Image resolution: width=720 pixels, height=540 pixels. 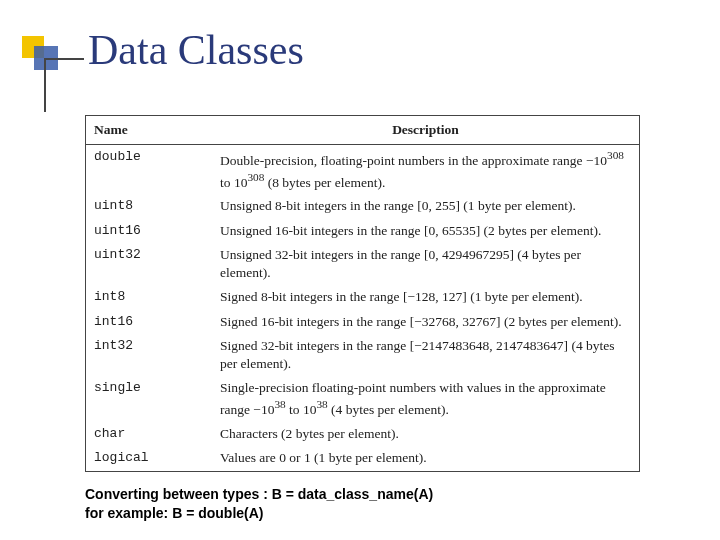 I want to click on table-row: charCharacters (2 bytes per element)., so click(x=362, y=434).